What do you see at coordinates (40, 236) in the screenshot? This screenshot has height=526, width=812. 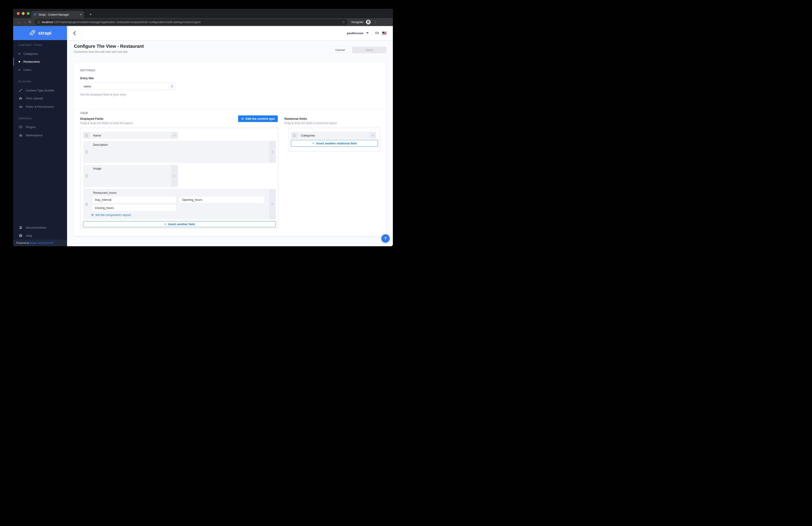 I see `sidebar-item-help: ? Help` at bounding box center [40, 236].